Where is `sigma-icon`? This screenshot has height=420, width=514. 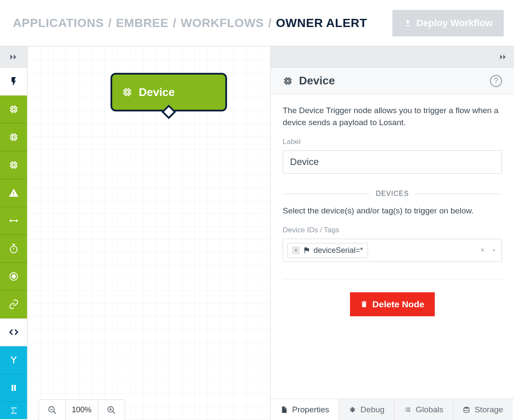 sigma-icon is located at coordinates (14, 411).